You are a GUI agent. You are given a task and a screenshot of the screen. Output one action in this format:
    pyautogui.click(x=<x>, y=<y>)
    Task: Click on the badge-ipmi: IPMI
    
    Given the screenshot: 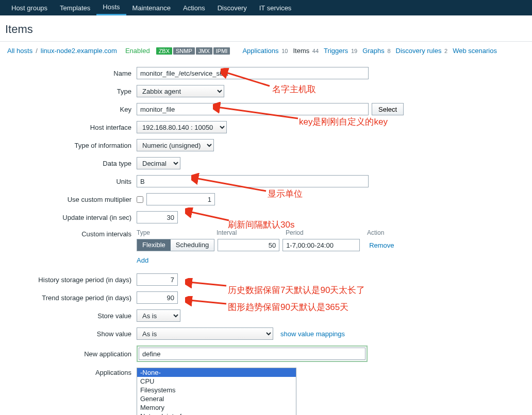 What is the action you would take?
    pyautogui.click(x=222, y=51)
    